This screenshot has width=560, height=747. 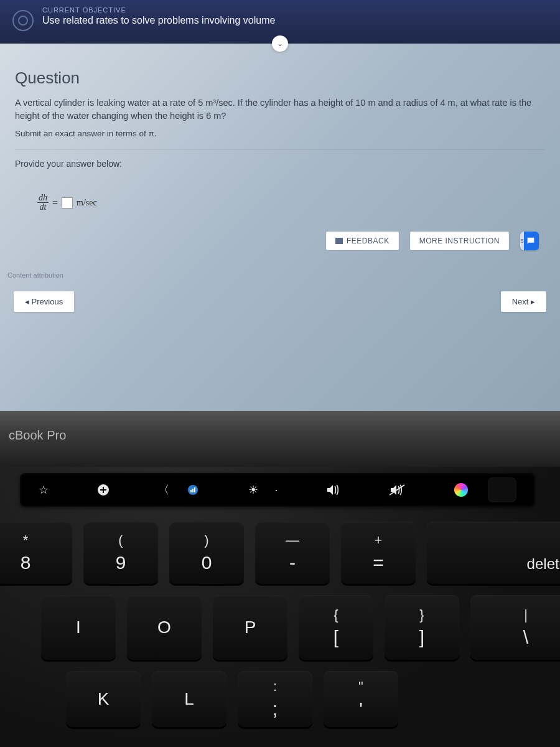 What do you see at coordinates (280, 22) in the screenshot?
I see `objective-header: CURRENT OBJECTIVE Use related rates to s…` at bounding box center [280, 22].